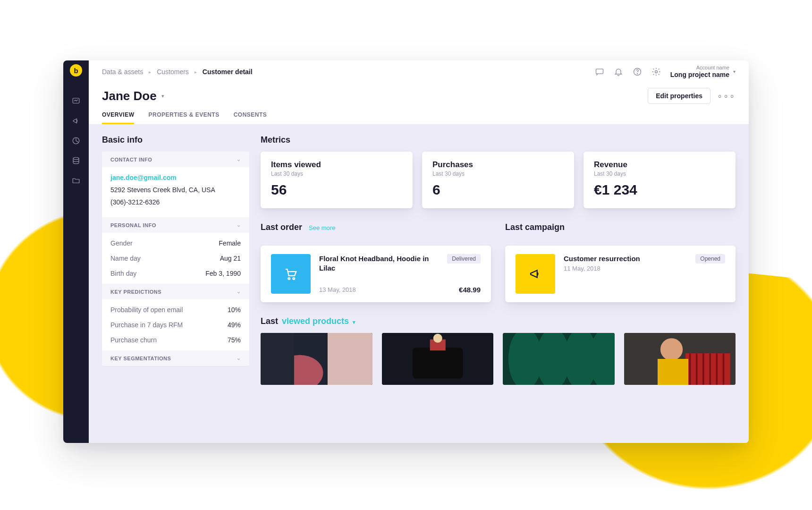 The height and width of the screenshot is (510, 812). Describe the element at coordinates (118, 116) in the screenshot. I see `tab-overview: OVERVIEW` at that location.